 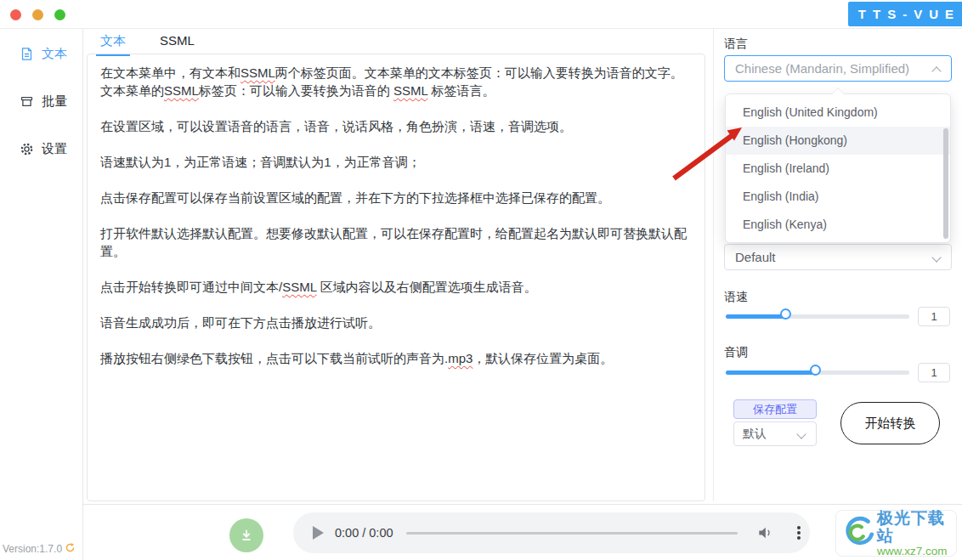 I want to click on app-logo: TTS-VUE, so click(x=905, y=14).